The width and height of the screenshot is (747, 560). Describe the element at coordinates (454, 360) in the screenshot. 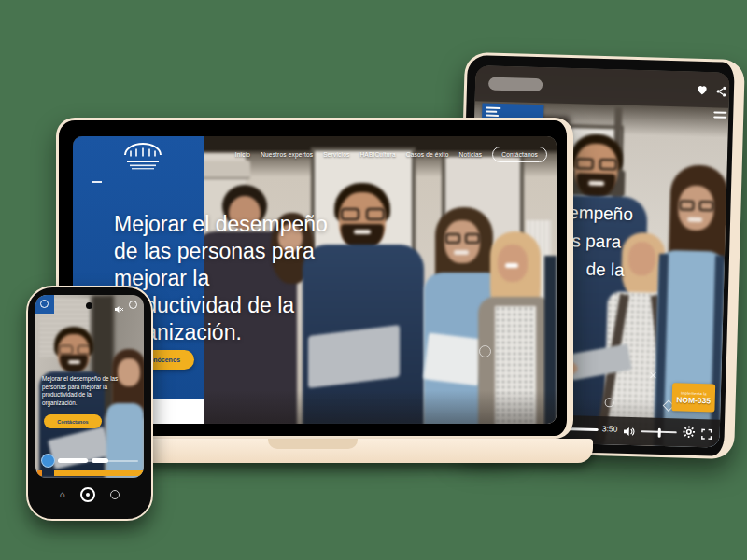

I see `photo-tablet-prop` at that location.